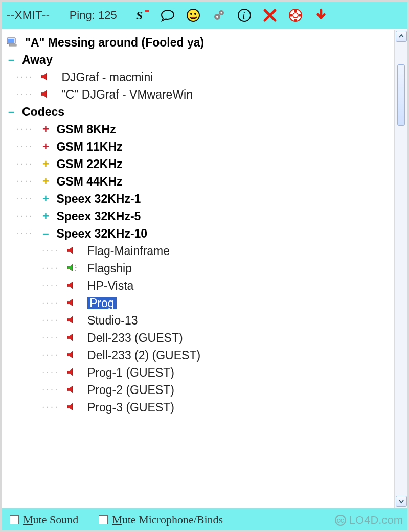  I want to click on xmit-label: --XMIT--, so click(29, 15).